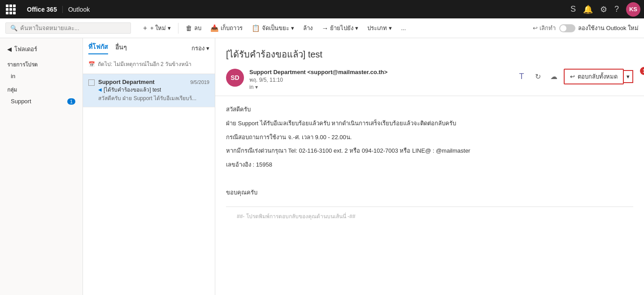 Image resolution: width=644 pixels, height=295 pixels. What do you see at coordinates (41, 64) in the screenshot?
I see `favorites-label: รายการโปรด` at bounding box center [41, 64].